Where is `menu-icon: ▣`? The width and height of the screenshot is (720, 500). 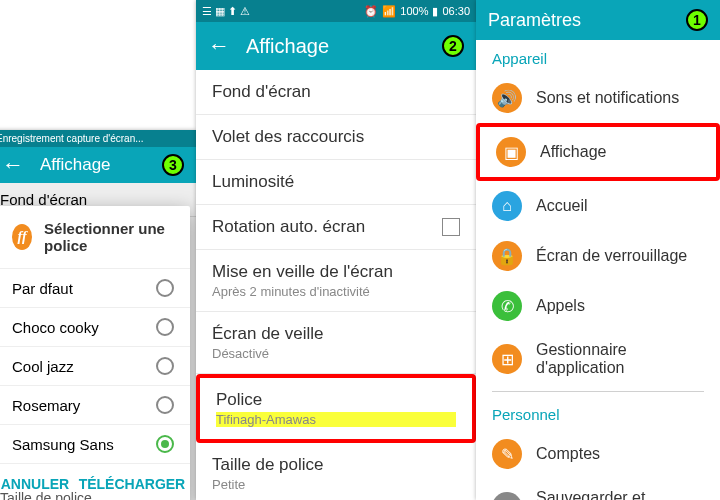 menu-icon: ▣ is located at coordinates (511, 152).